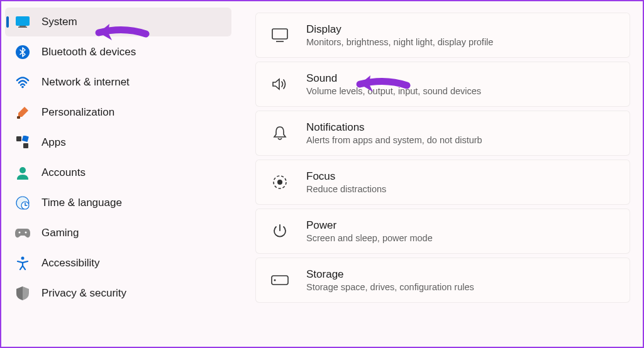 The width and height of the screenshot is (644, 348). I want to click on card-text: Notifications Alerts from apps and syste…, so click(394, 133).